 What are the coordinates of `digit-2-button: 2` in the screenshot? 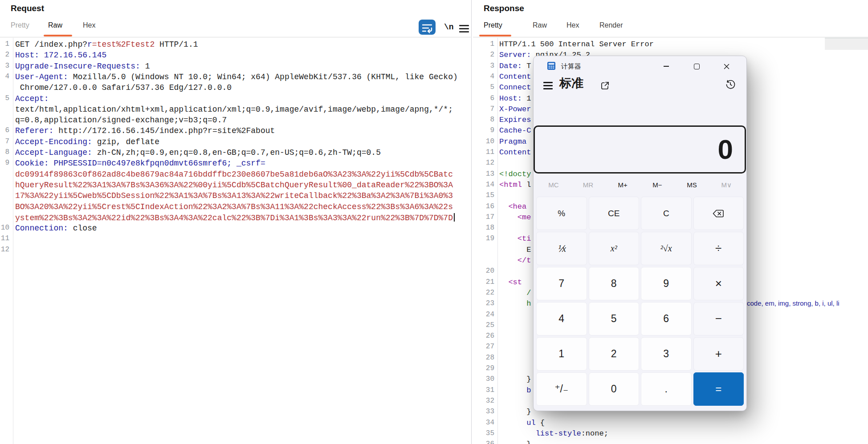 It's located at (614, 354).